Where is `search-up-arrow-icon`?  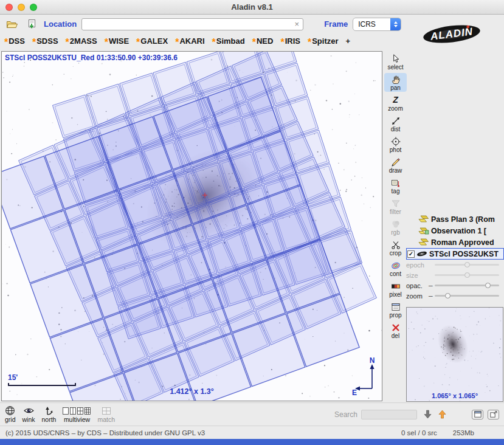
search-up-arrow-icon is located at coordinates (443, 415).